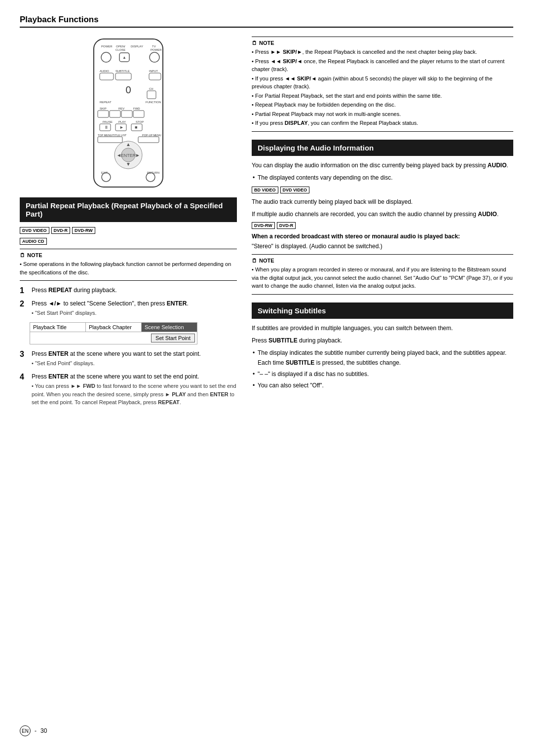 Image resolution: width=533 pixels, height=756 pixels. I want to click on remote-svg: POWER OPEN/ CLOSE DISPLAY TV POWER ▲ AUD…, so click(128, 113).